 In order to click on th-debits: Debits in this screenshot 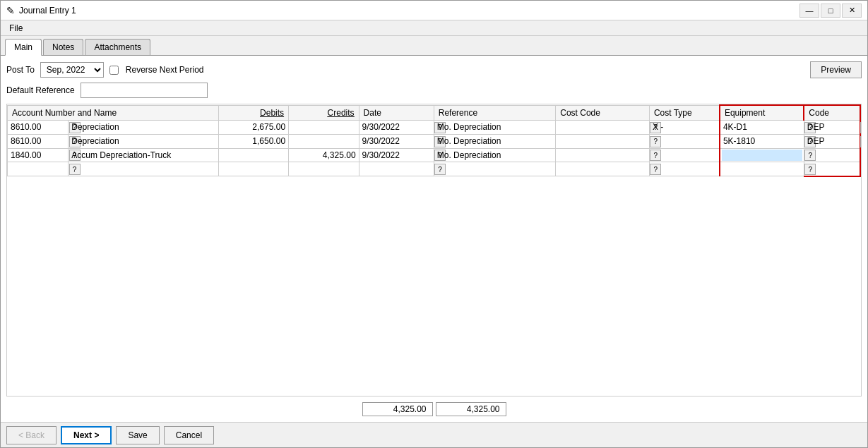, I will do `click(254, 113)`.